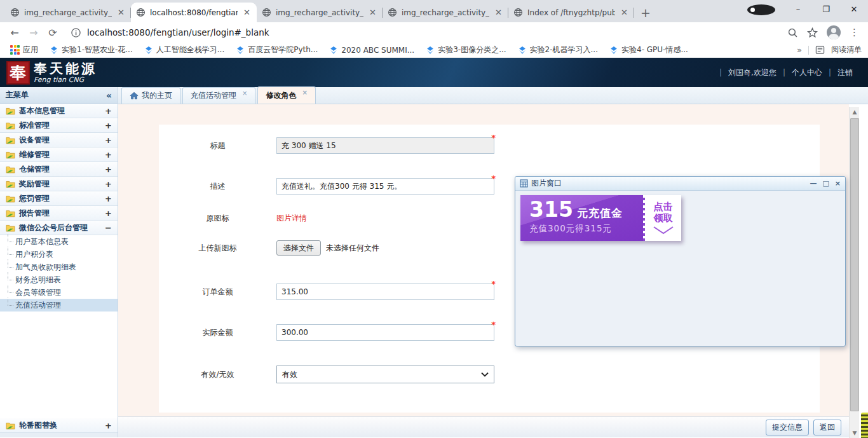 This screenshot has width=868, height=438. Describe the element at coordinates (558, 50) in the screenshot. I see `bookmark-item: 实验2-机器学习入...` at that location.